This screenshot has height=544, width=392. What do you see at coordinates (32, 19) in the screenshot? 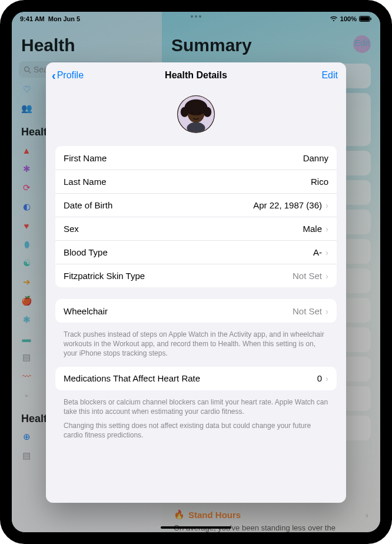
I see `status-time: 9:41 AM` at bounding box center [32, 19].